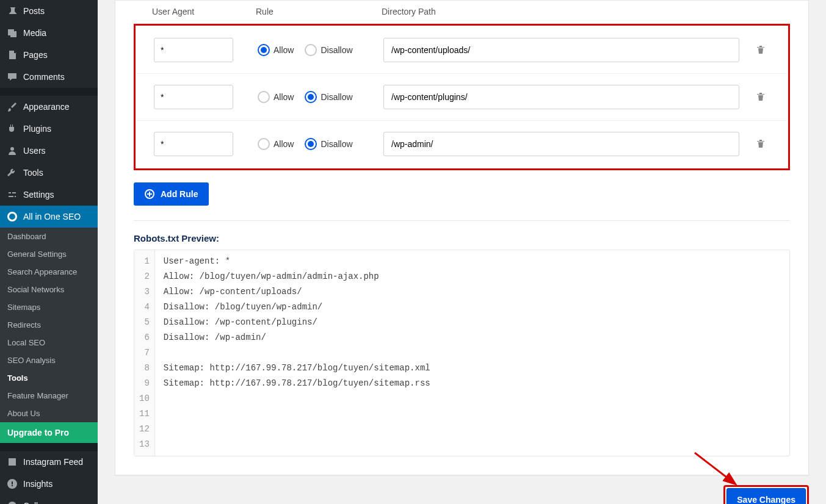  What do you see at coordinates (49, 252) in the screenshot?
I see `admin-sidebar: PostsMediaPagesCommentsAppearancePlugins…` at bounding box center [49, 252].